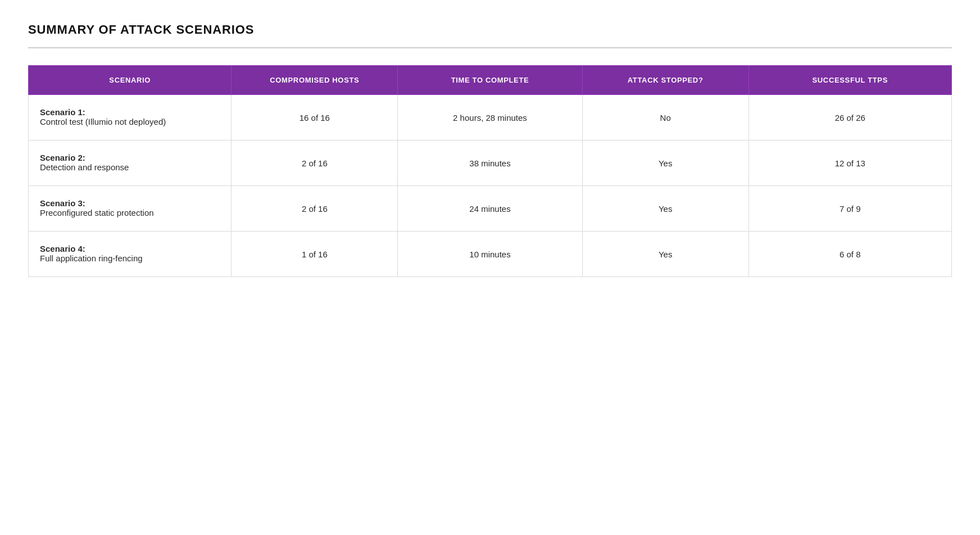  What do you see at coordinates (850, 80) in the screenshot?
I see `header-successful-ttps: SUCCESSFUL TTPs` at bounding box center [850, 80].